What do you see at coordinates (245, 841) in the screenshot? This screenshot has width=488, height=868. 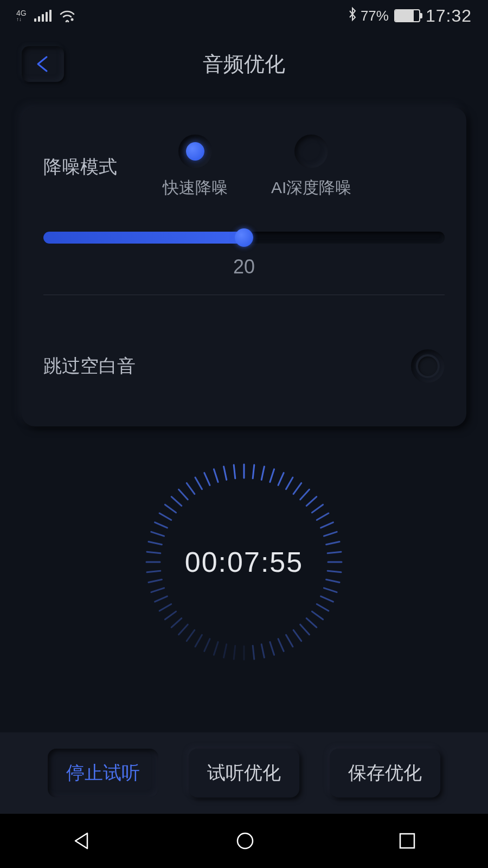 I see `nav-home-button` at bounding box center [245, 841].